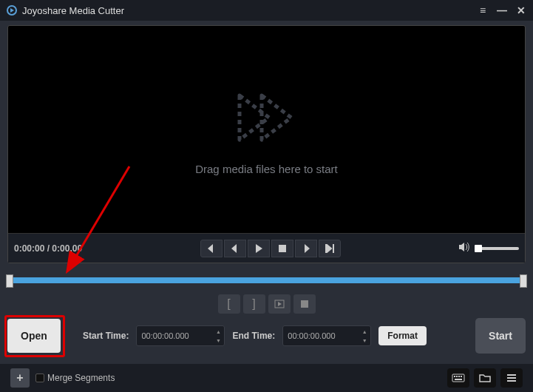 The width and height of the screenshot is (533, 392). I want to click on format-button: Format, so click(402, 336).